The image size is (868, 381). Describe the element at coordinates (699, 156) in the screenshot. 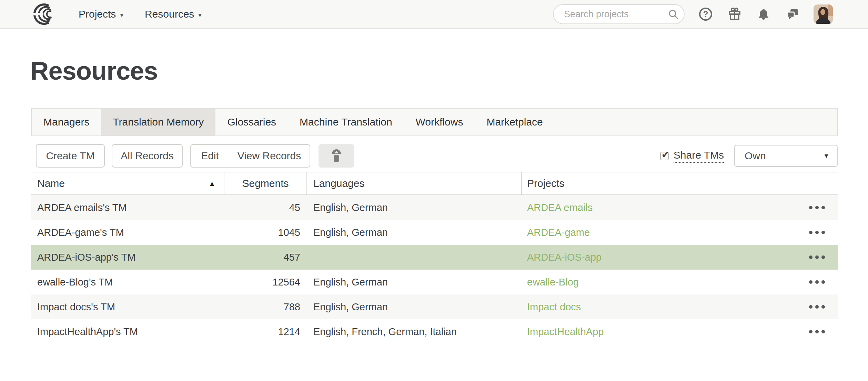

I see `share-tms-label: Share TMs` at that location.